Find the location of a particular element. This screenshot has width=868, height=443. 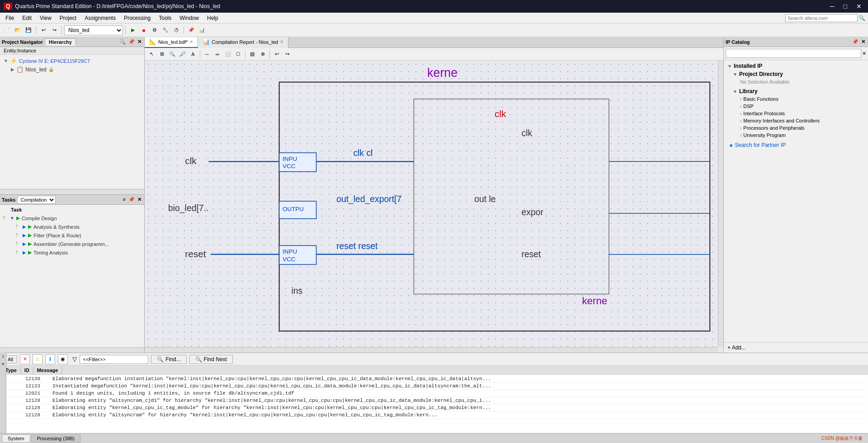

bottom-tab-system: System is located at coordinates (16, 438).